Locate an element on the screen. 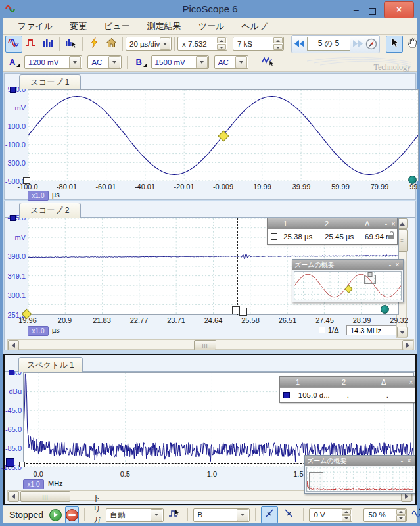 This screenshot has height=526, width=420. custom-view-button is located at coordinates (71, 44).